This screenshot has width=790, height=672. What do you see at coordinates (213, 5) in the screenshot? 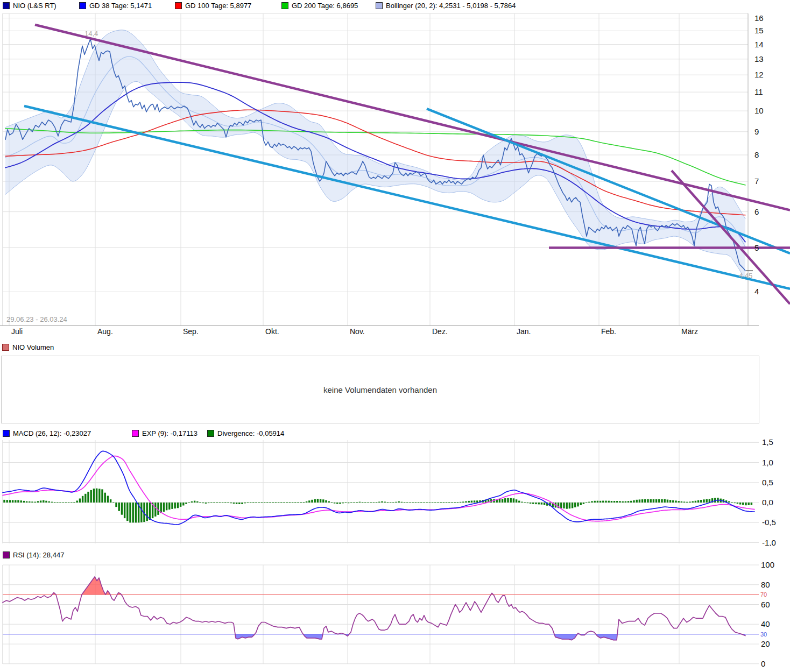
I see `legend-item-gd100: GD 100 Tage: 5,8977` at bounding box center [213, 5].